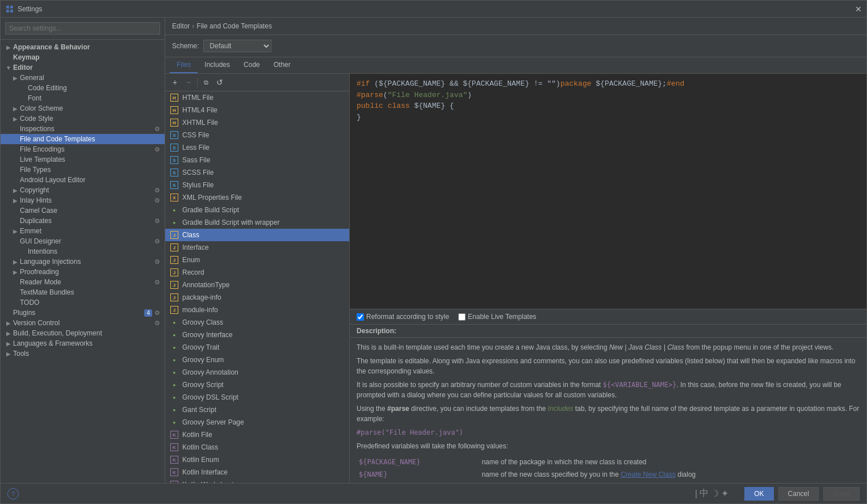 The height and width of the screenshot is (504, 867). Describe the element at coordinates (83, 129) in the screenshot. I see `sidebar-item-inspections: Inspections⚙` at that location.